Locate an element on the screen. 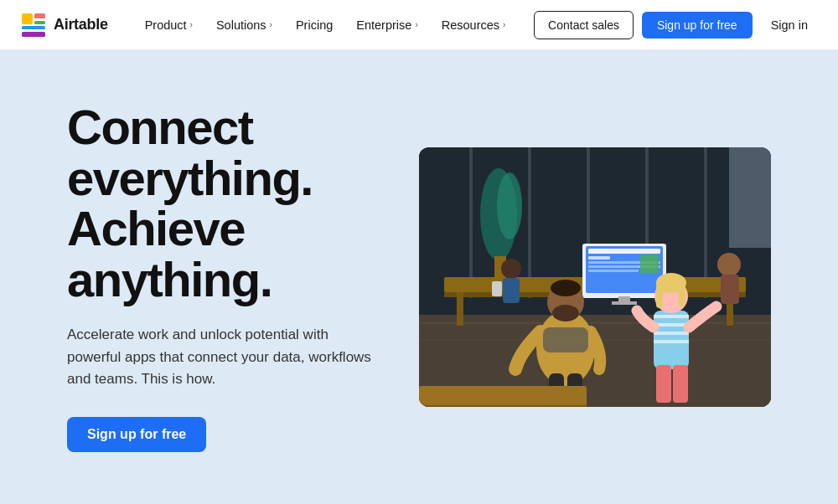 The height and width of the screenshot is (504, 838). nav-item-enterprise: Enterprise › is located at coordinates (387, 25).